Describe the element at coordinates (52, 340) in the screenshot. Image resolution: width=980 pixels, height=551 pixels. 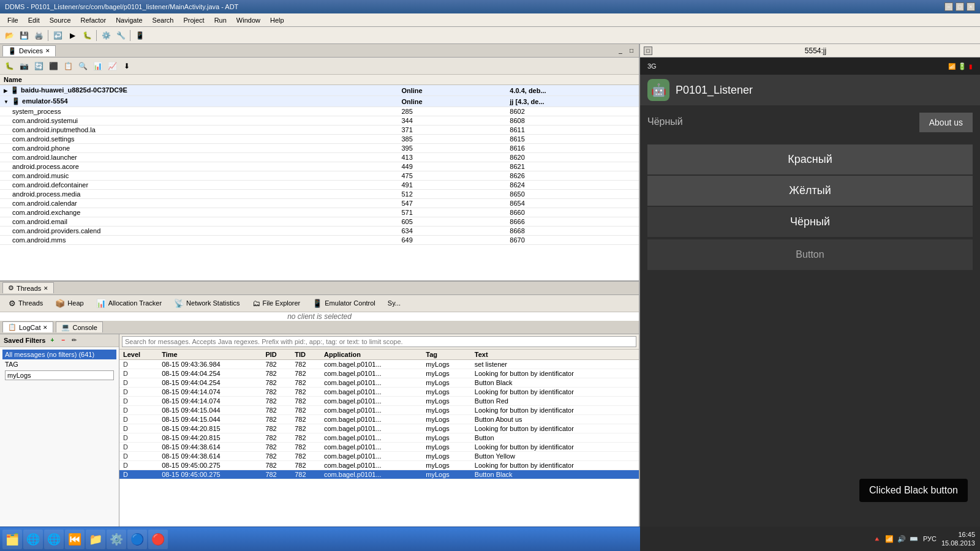
I see `add-filter-button: +` at that location.